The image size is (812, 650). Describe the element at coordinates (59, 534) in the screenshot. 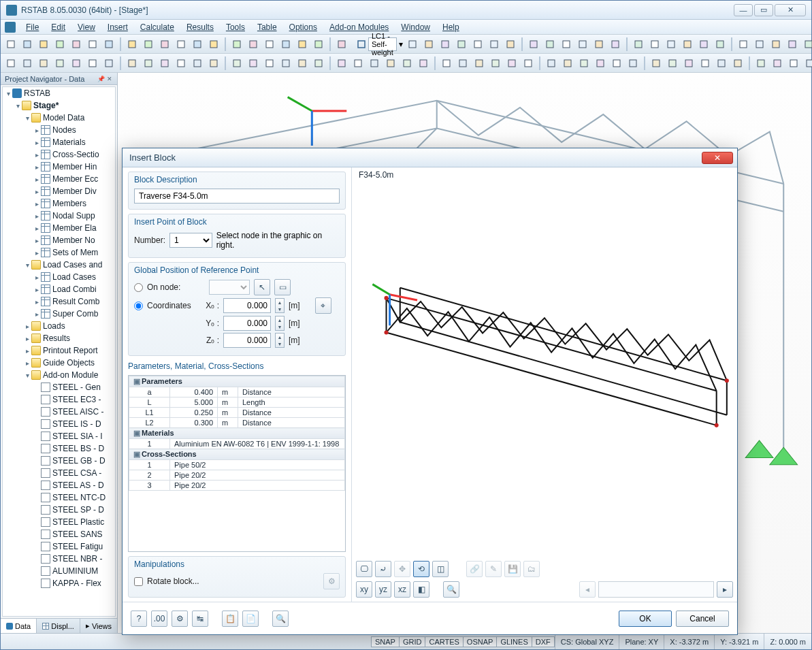

I see `tree-item-steel-sans: STEEL SANS` at that location.